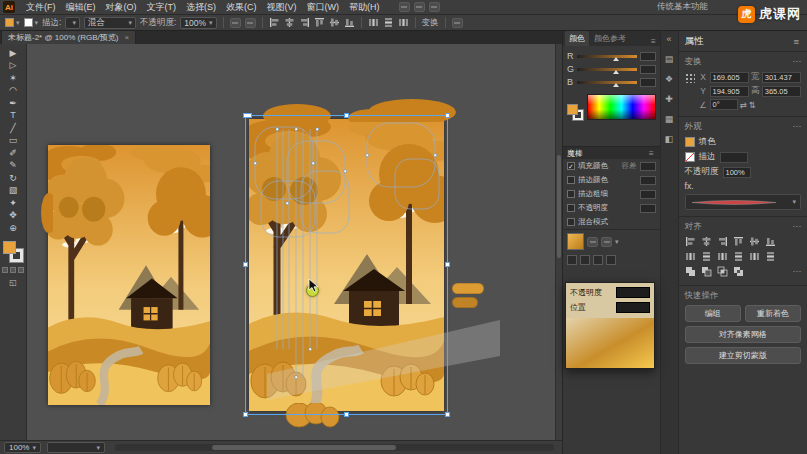 Image resolution: width=807 pixels, height=454 pixels. What do you see at coordinates (14, 128) in the screenshot?
I see `line-segment-tool: ╱` at bounding box center [14, 128].